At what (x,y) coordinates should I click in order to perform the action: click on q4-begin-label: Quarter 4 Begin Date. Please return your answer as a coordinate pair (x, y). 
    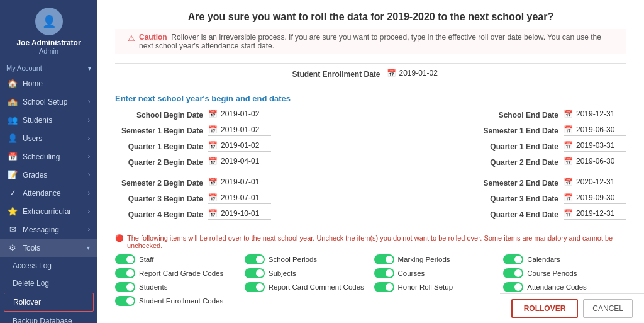
    Looking at the image, I should click on (159, 215).